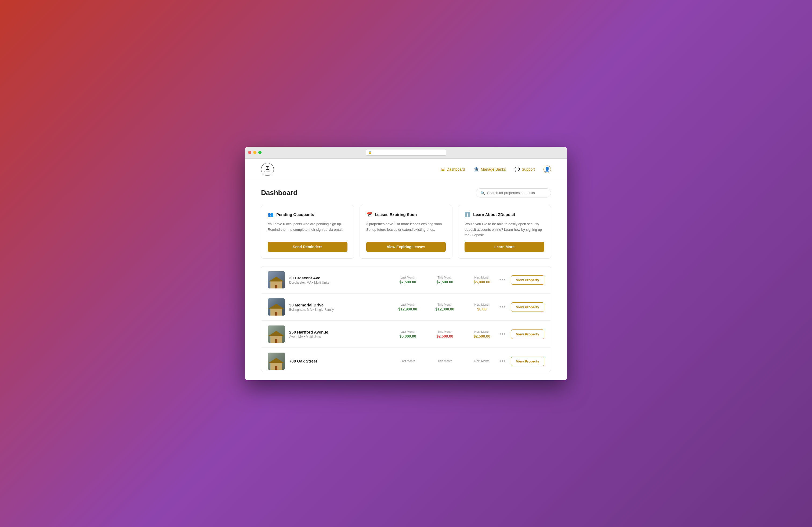 The image size is (812, 527). Describe the element at coordinates (260, 152) in the screenshot. I see `maximize-button` at that location.